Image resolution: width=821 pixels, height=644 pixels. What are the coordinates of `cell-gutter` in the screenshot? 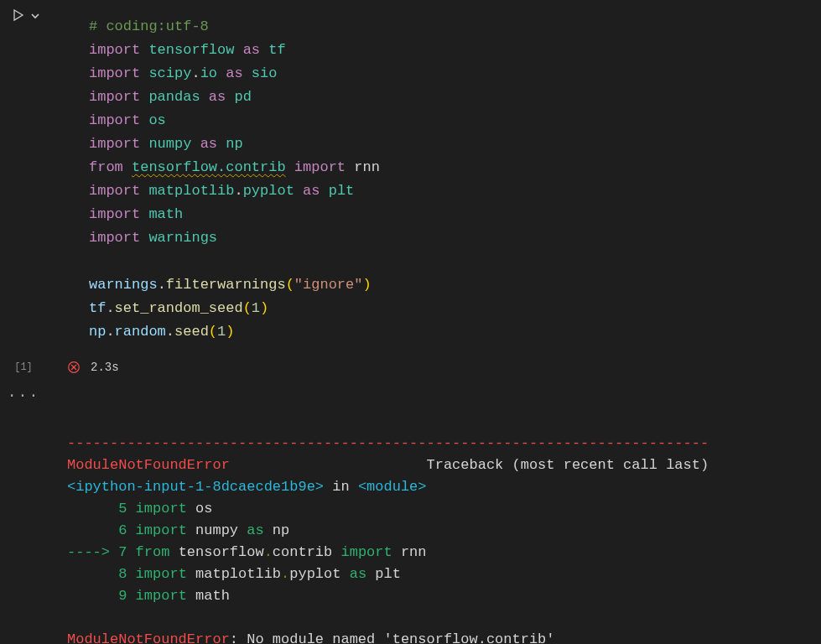 It's located at (23, 176).